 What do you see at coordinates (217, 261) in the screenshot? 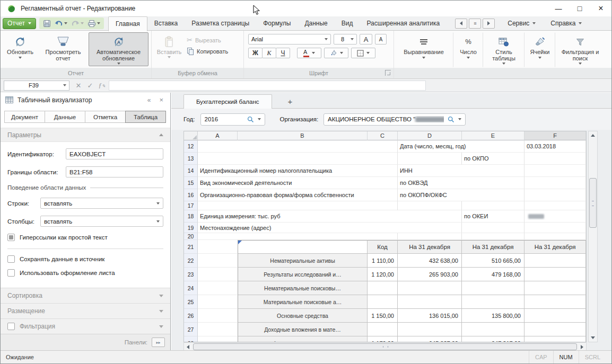
I see `sheet-cell-A22` at bounding box center [217, 261].